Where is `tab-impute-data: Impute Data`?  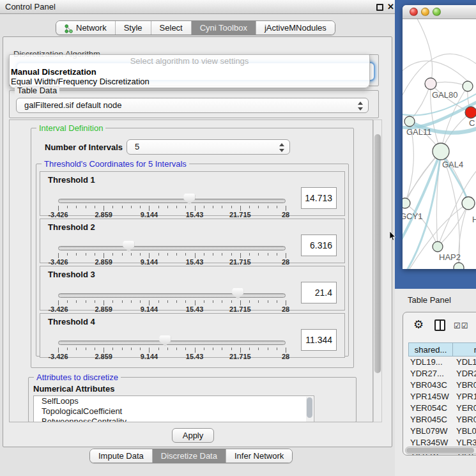
tab-impute-data: Impute Data is located at coordinates (121, 456).